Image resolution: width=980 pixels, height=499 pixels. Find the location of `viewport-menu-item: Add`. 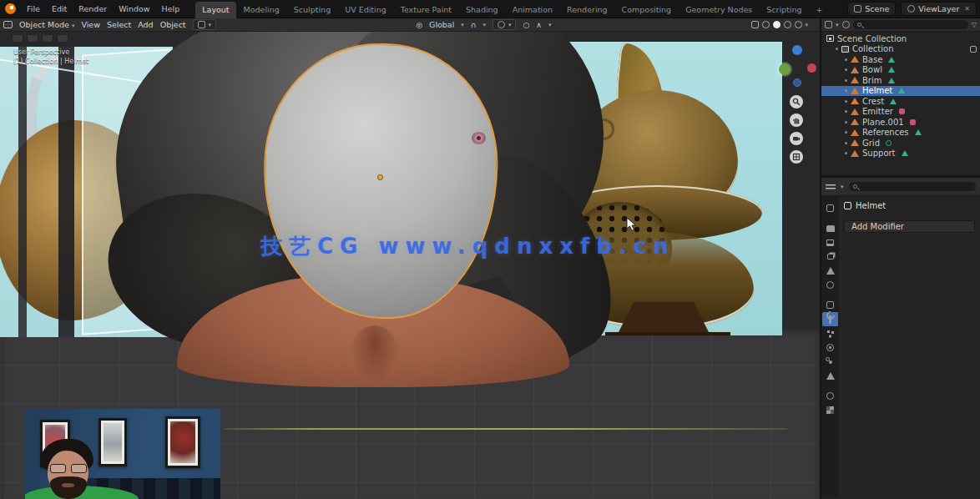

viewport-menu-item: Add is located at coordinates (145, 25).